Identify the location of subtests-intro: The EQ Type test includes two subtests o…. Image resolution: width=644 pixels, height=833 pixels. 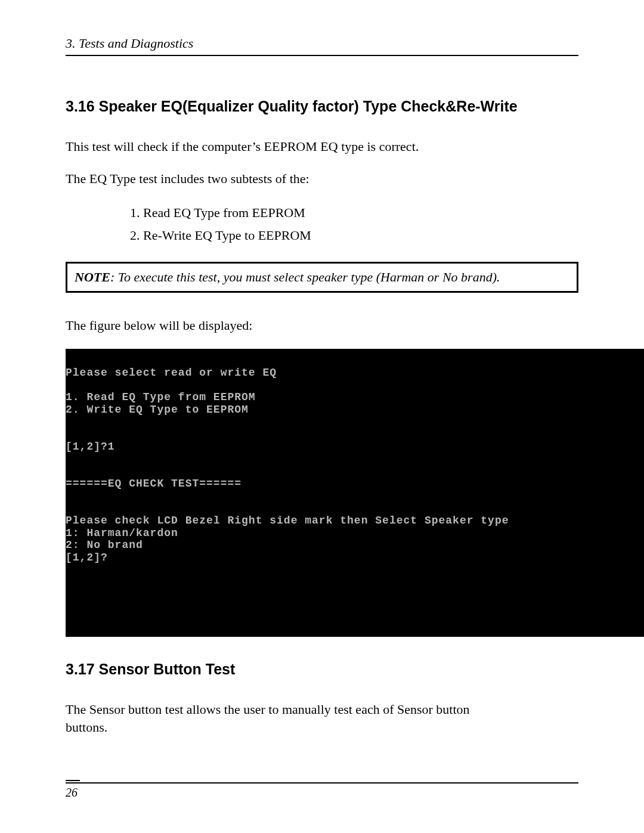
(322, 179).